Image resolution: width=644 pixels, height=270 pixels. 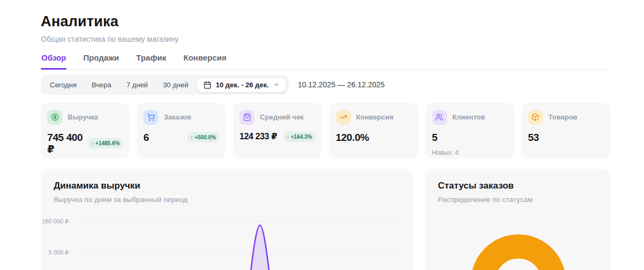 What do you see at coordinates (146, 138) in the screenshot?
I see `kpi-value: 6` at bounding box center [146, 138].